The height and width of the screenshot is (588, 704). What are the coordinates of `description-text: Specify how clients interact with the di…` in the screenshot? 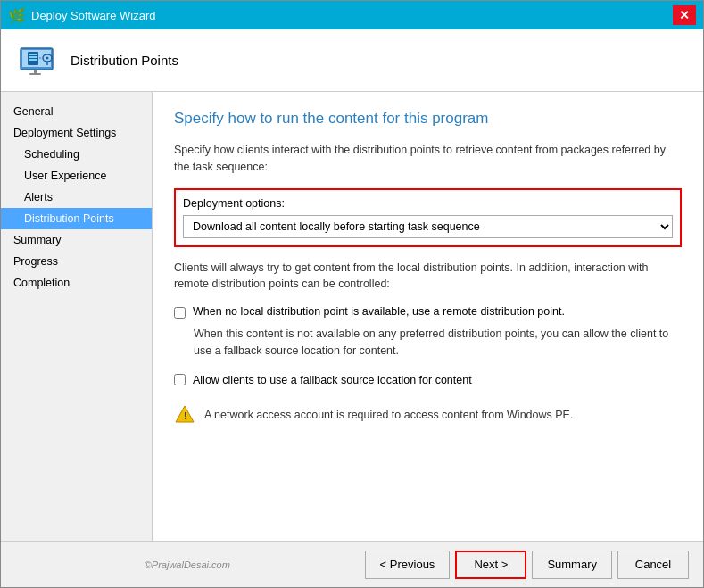 It's located at (428, 159).